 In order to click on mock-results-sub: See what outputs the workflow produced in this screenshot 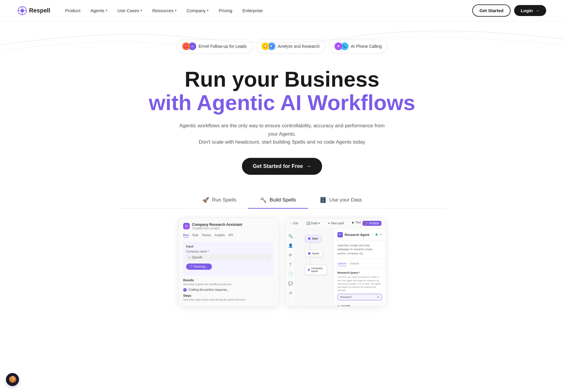, I will do `click(229, 284)`.